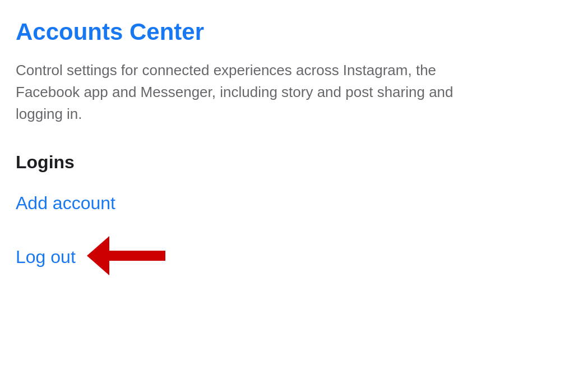 The image size is (574, 392). I want to click on add-account-link: Add account, so click(287, 203).